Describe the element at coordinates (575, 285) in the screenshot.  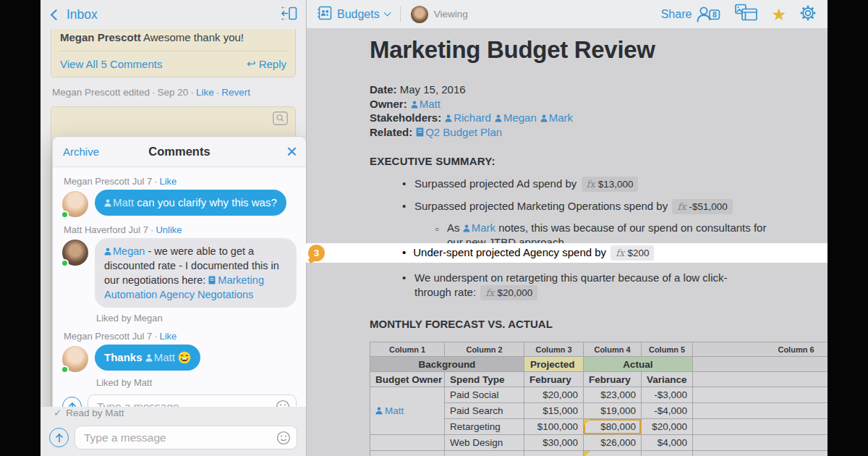
I see `bullet-retargeting: We underspent on retargeting this quarte…` at that location.